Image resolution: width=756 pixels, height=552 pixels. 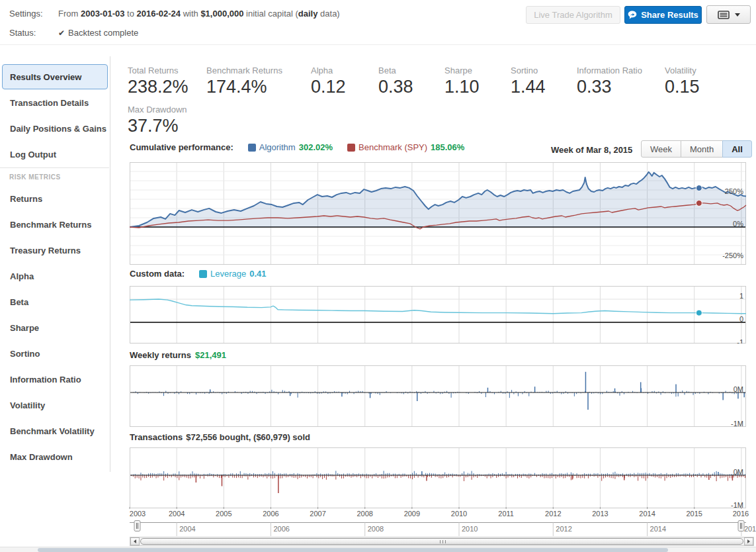 I want to click on sidebar-item-volatility: Volatility, so click(x=55, y=405).